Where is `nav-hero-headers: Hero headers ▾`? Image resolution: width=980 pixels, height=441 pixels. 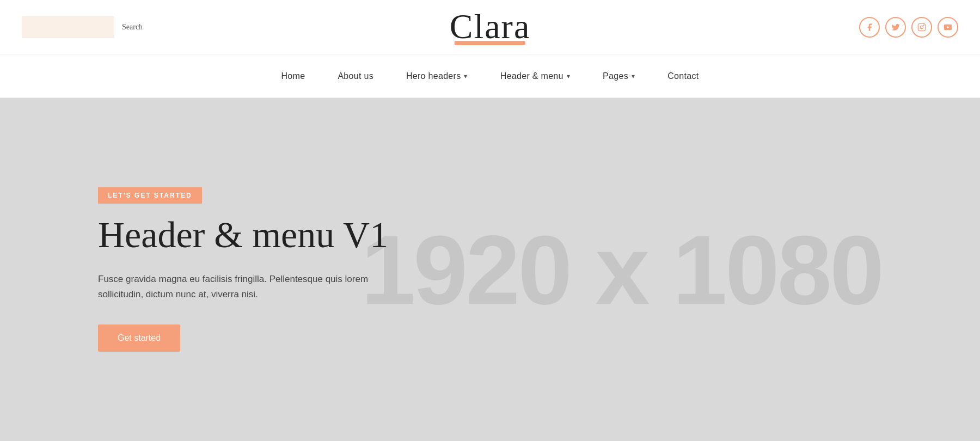
nav-hero-headers: Hero headers ▾ is located at coordinates (437, 76).